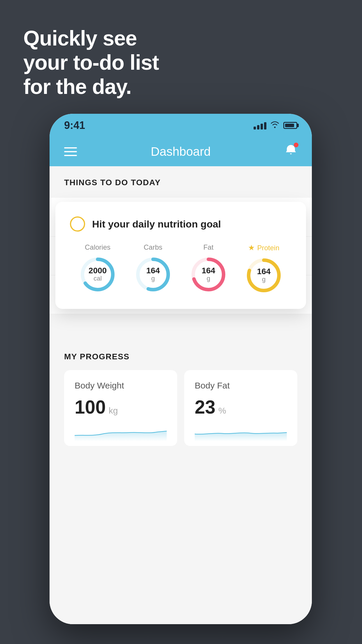 The height and width of the screenshot is (644, 362). I want to click on nav-title: Dashboard, so click(181, 152).